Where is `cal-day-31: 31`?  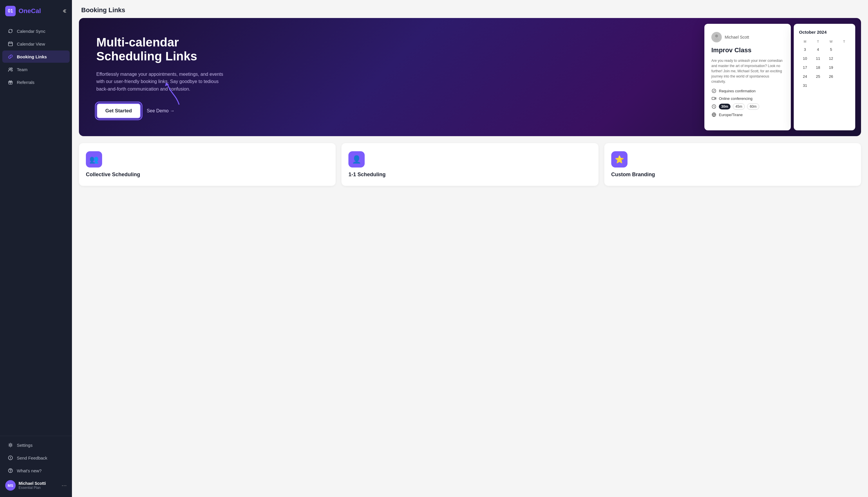 cal-day-31: 31 is located at coordinates (805, 85).